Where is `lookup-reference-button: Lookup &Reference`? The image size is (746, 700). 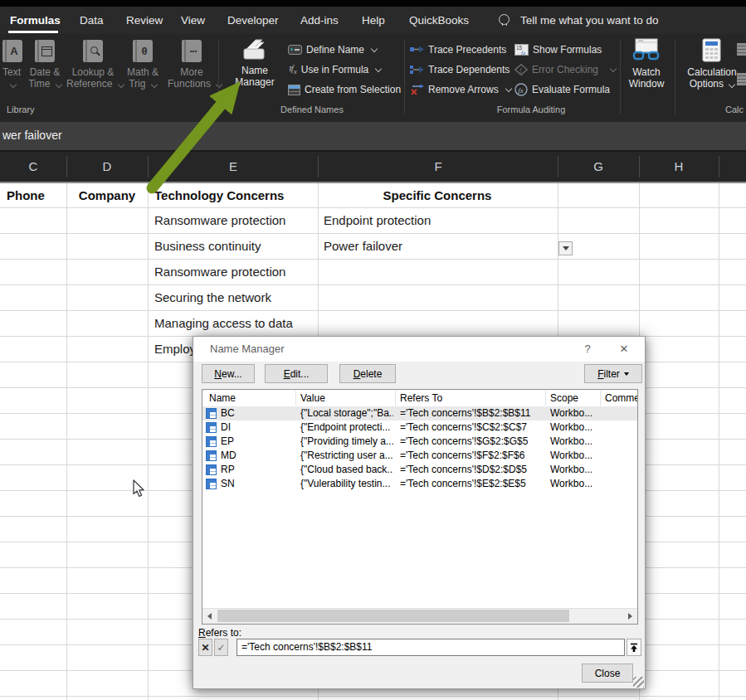
lookup-reference-button: Lookup &Reference is located at coordinates (93, 65).